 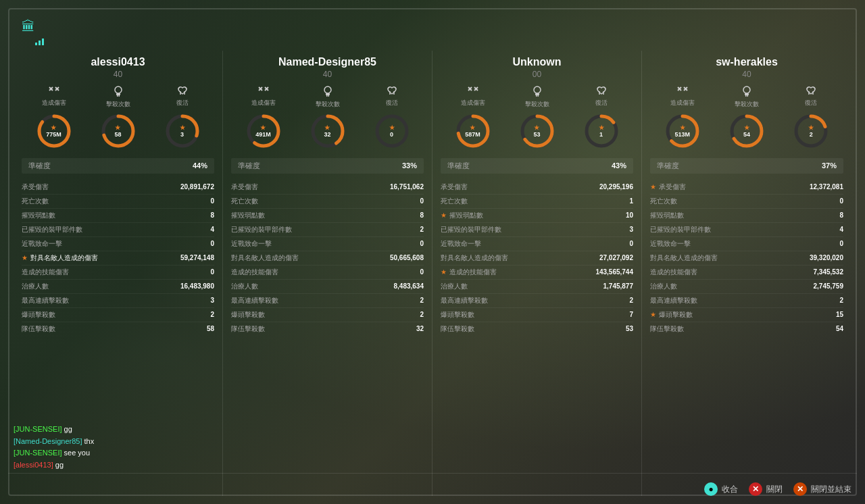 What do you see at coordinates (197, 186) in the screenshot?
I see `stat-value-0-0: 20,891,672` at bounding box center [197, 186].